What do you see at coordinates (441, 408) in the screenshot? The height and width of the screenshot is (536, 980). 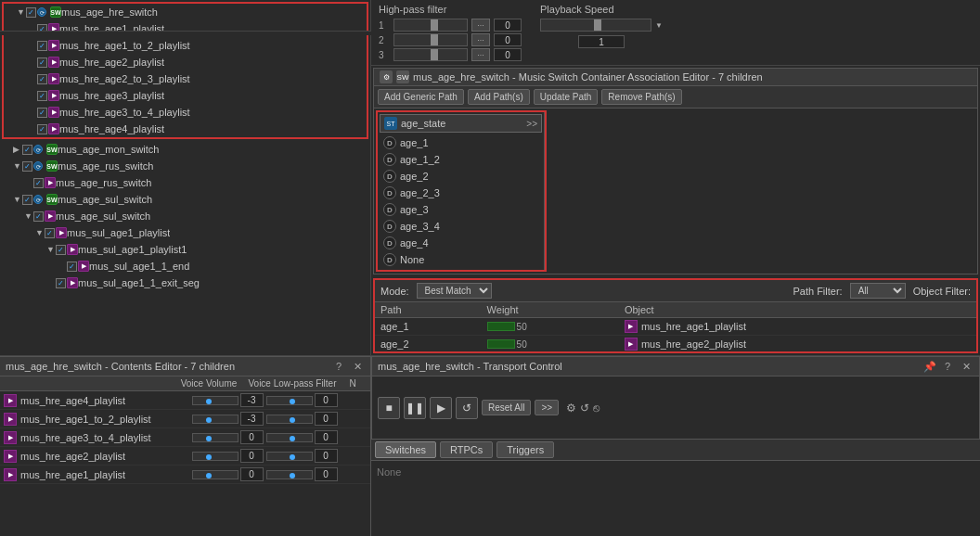 I see `play-button: ▶` at bounding box center [441, 408].